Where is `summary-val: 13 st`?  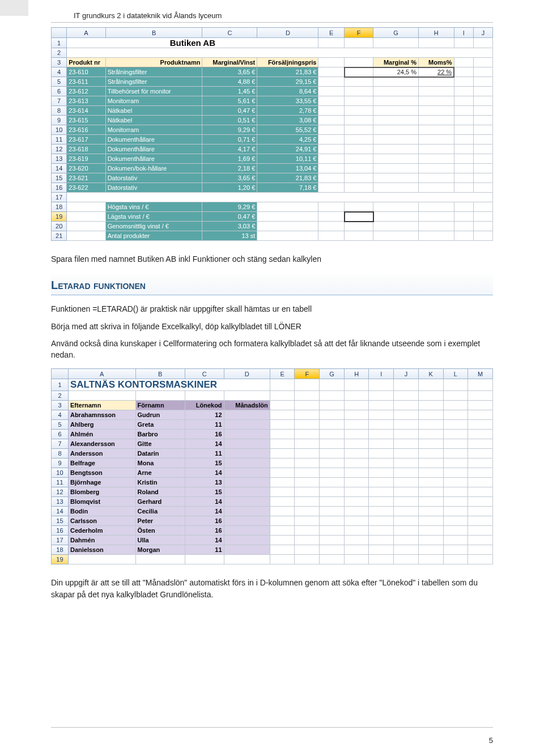 summary-val: 13 st is located at coordinates (230, 236).